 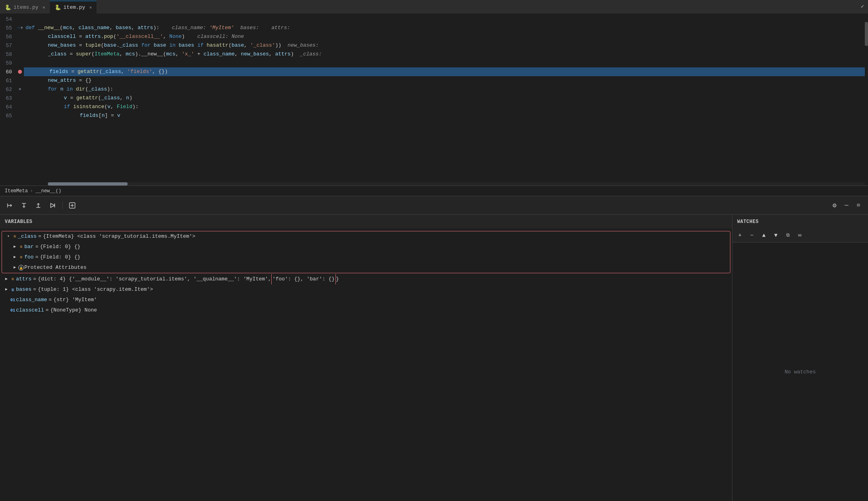 What do you see at coordinates (214, 37) in the screenshot?
I see `debug-tooltip-56: classcell: None` at bounding box center [214, 37].